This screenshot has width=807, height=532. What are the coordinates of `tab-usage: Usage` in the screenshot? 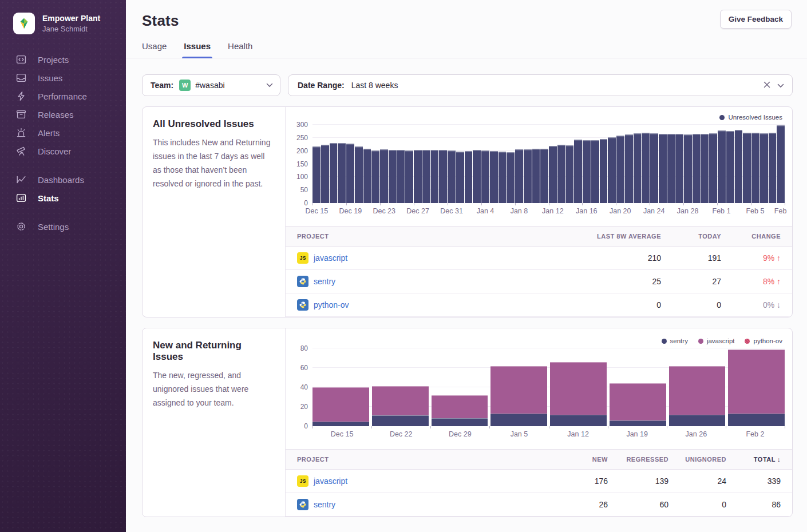 It's located at (155, 49).